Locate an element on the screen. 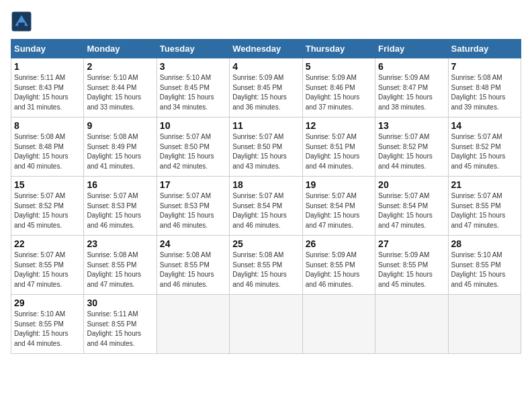  calendar-day-cell: 27 Sunrise: 5:09 AMSunset: 8:55 PMDaylig… is located at coordinates (412, 265).